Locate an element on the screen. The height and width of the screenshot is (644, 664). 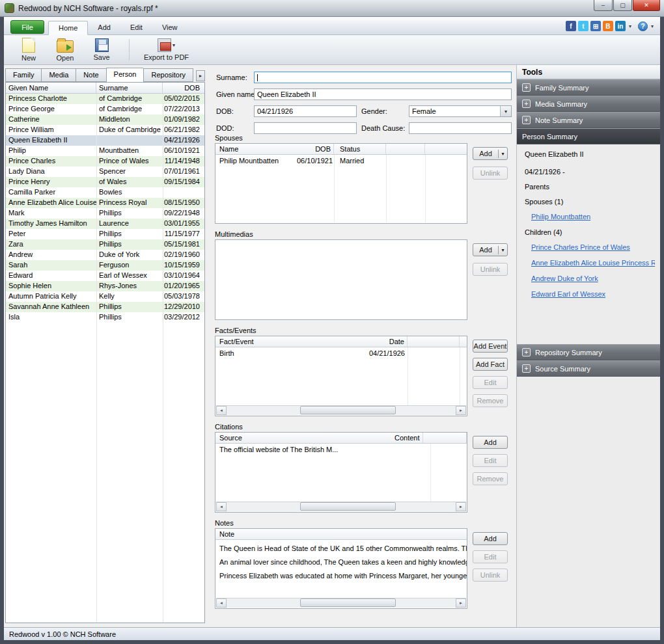
person-row: Prince William Duke of Cambridge 06/21/1… is located at coordinates (105, 130).